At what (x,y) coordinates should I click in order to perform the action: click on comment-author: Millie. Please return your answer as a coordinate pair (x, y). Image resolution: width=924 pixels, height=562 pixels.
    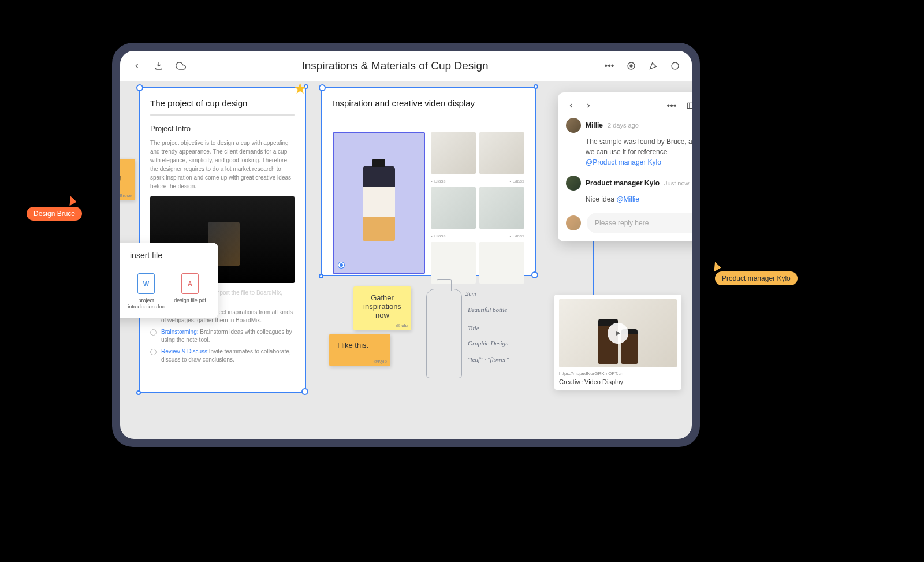
    Looking at the image, I should click on (594, 125).